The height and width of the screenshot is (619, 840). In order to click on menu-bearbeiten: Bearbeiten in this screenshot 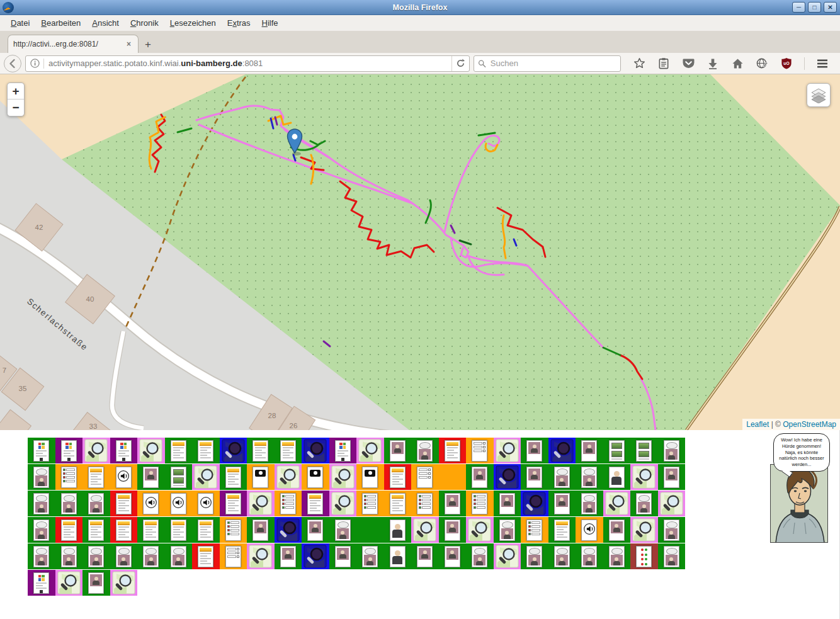, I will do `click(60, 23)`.